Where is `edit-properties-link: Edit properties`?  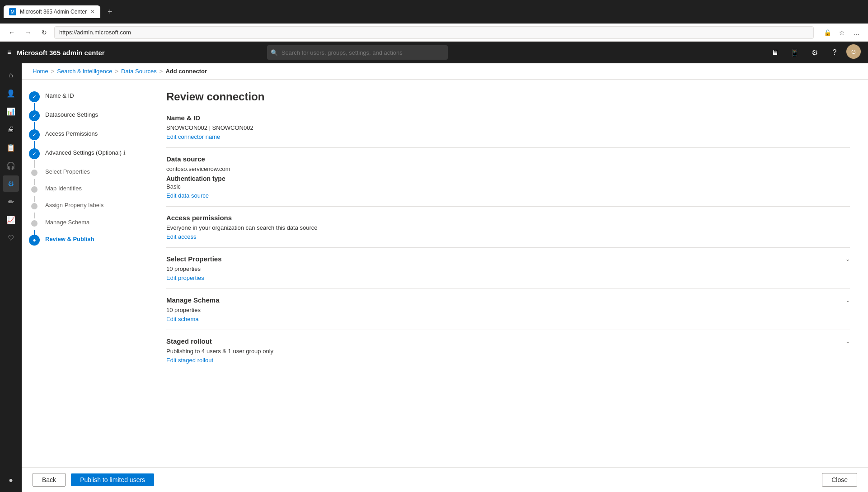 edit-properties-link: Edit properties is located at coordinates (185, 278).